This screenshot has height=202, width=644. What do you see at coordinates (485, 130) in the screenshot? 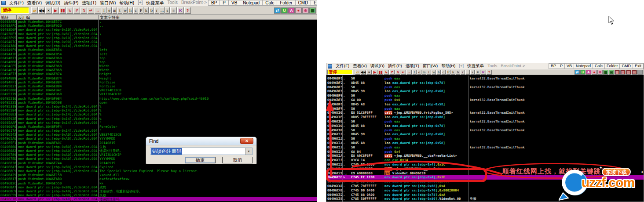
I see `disasm-row: 00496C0F.50push eaxkernel32.BaseThreadIn…` at bounding box center [485, 130].